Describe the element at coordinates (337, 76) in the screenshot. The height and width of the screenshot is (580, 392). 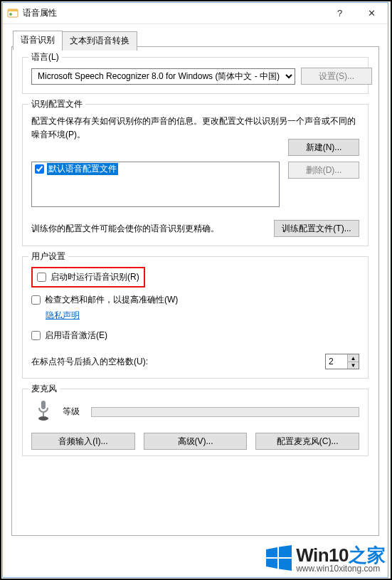
I see `settings-button: 设置(S)...` at that location.